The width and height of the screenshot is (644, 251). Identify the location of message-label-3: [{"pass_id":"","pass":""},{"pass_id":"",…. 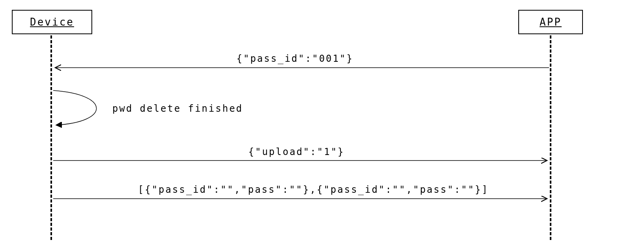
(313, 190).